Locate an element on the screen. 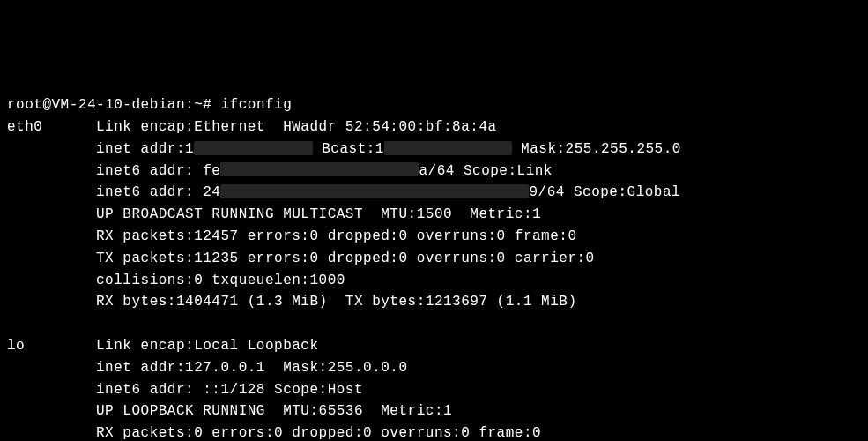 This screenshot has width=868, height=441. eth0-inet6a-pre: inet6 addr: fe is located at coordinates (159, 171).